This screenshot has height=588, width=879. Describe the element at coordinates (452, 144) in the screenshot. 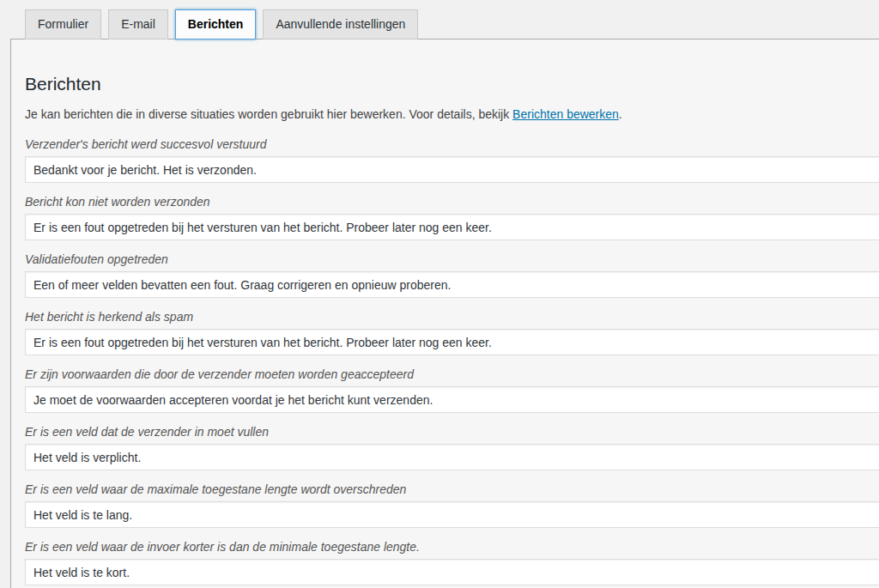

I see `message-field-label: Verzender's bericht werd succesvol verst…` at that location.